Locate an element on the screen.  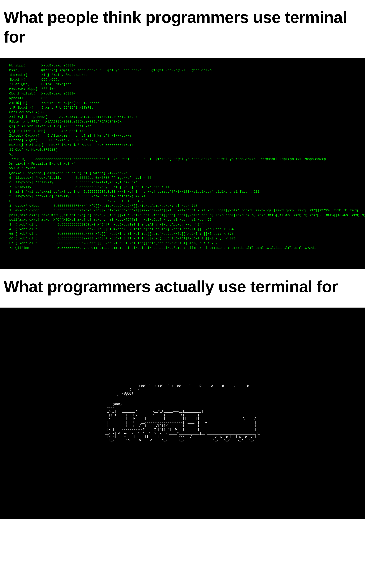
terminal-line: 8 zl j 'kal yb'sxxzl cb'axj bt l dh 5u55… is located at coordinates (182, 192).